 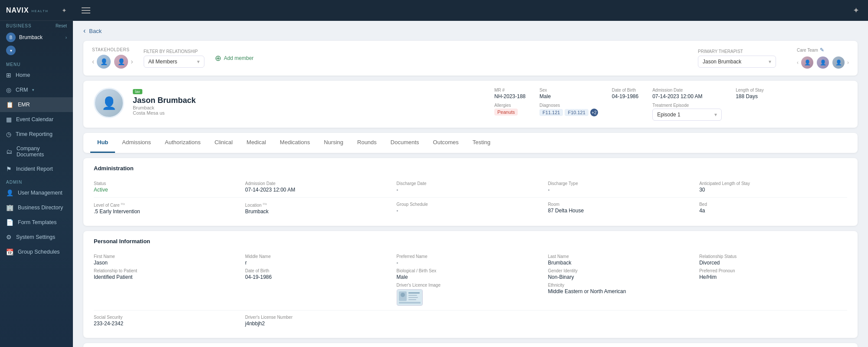 I want to click on sidebar-item-group-schedules: 📆 Group Schedules, so click(x=36, y=252).